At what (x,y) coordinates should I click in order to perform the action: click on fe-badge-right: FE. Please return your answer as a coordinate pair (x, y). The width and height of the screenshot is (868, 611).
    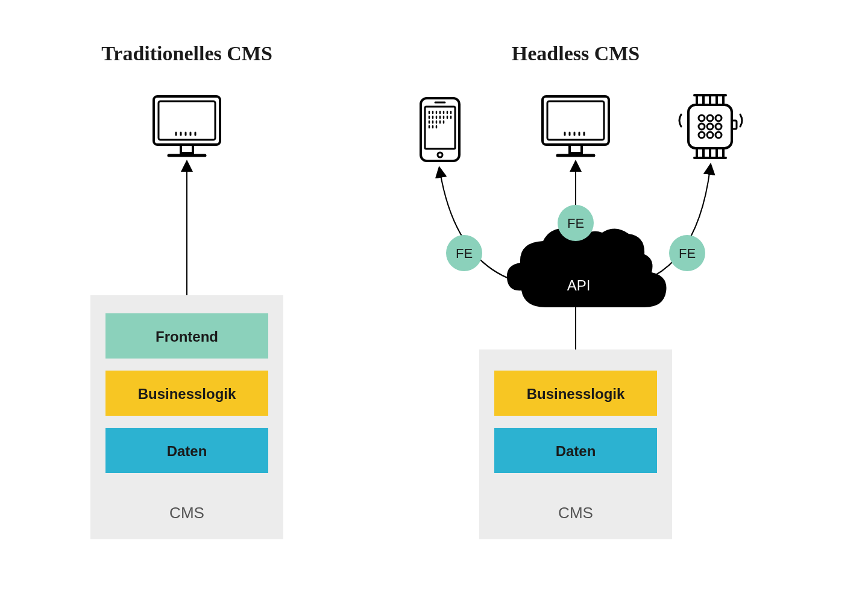
    Looking at the image, I should click on (687, 253).